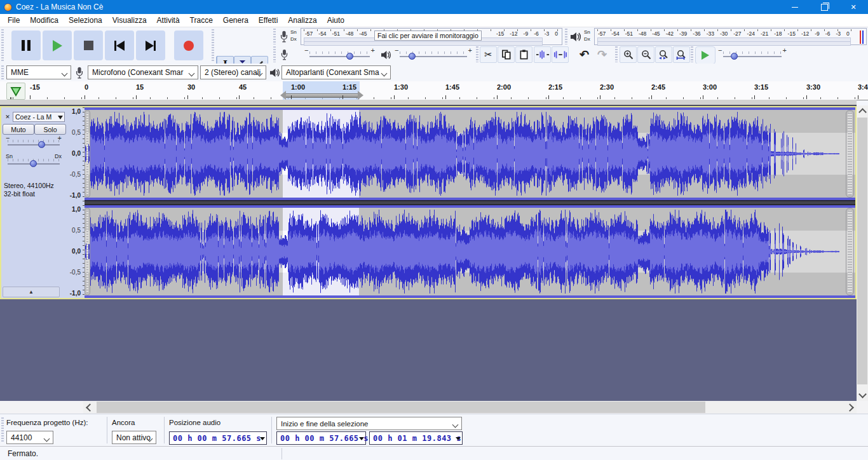  I want to click on redo-button: ↷, so click(602, 55).